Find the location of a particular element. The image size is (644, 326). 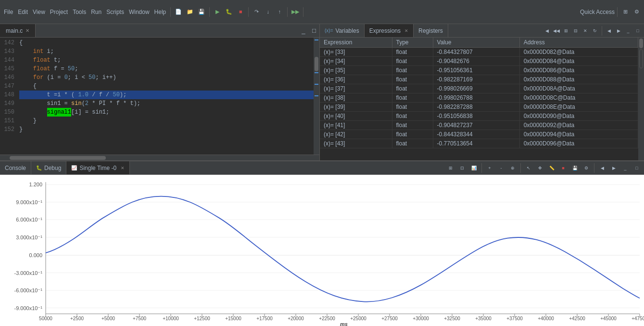

resume-btn: ▶▶ is located at coordinates (295, 12).